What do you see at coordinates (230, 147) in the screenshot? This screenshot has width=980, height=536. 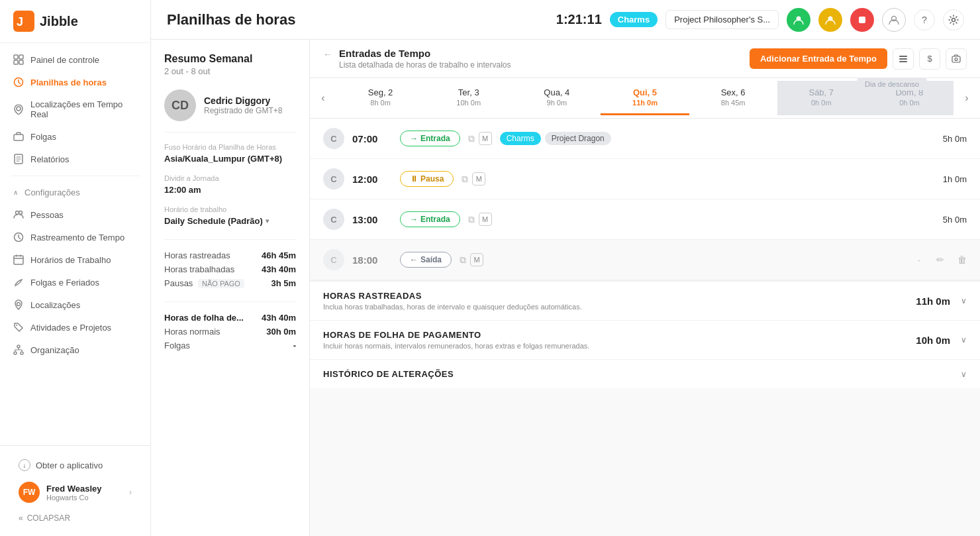 I see `timezone-label: Fuso Horário da Planilha de Horas` at bounding box center [230, 147].